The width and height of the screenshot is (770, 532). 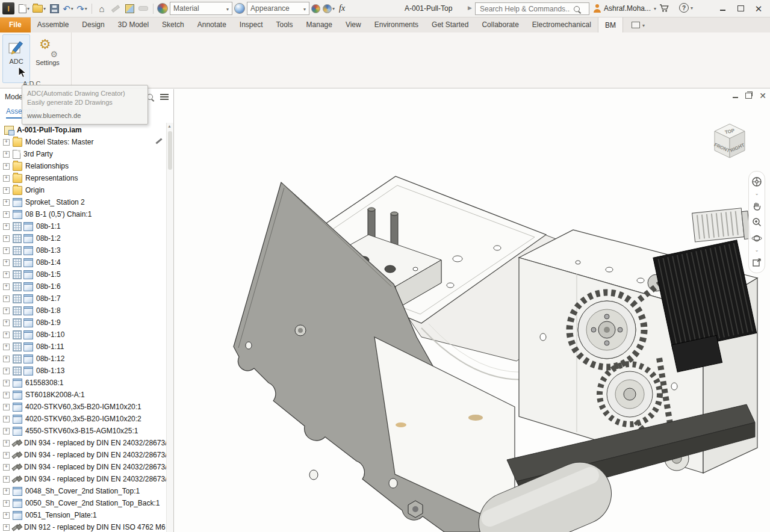 I want to click on ribbon-tab-file: File, so click(x=16, y=25).